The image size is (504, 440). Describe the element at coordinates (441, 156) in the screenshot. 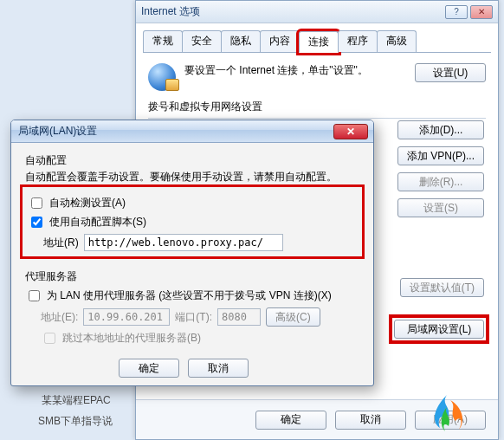

I see `add-vpn-button: 添加 VPN(P)...` at that location.